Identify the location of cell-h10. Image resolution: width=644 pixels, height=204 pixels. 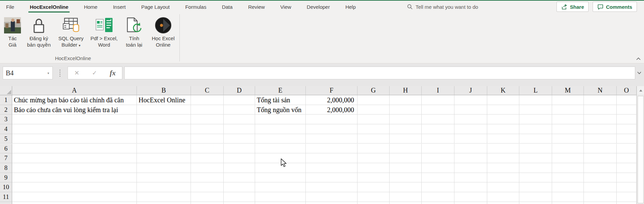
(405, 187).